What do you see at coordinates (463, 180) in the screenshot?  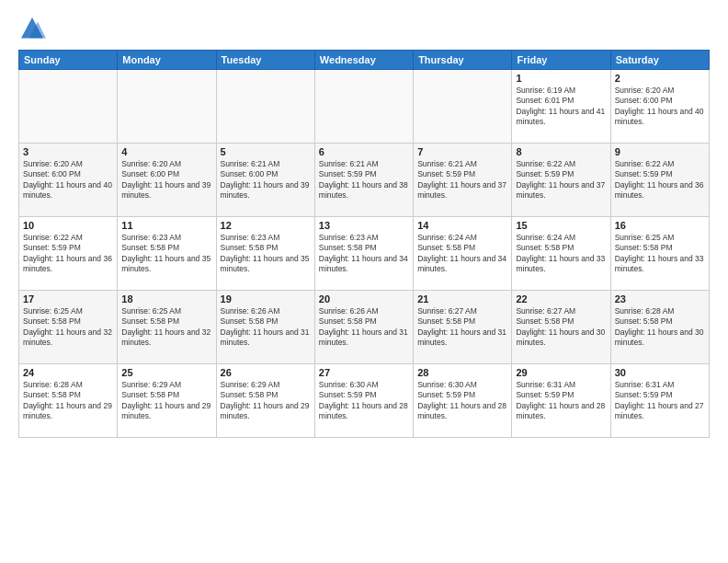 I see `calendar-cell: 7Sunrise: 6:21 AM Sunset: 5:59 PM Daylig…` at bounding box center [463, 180].